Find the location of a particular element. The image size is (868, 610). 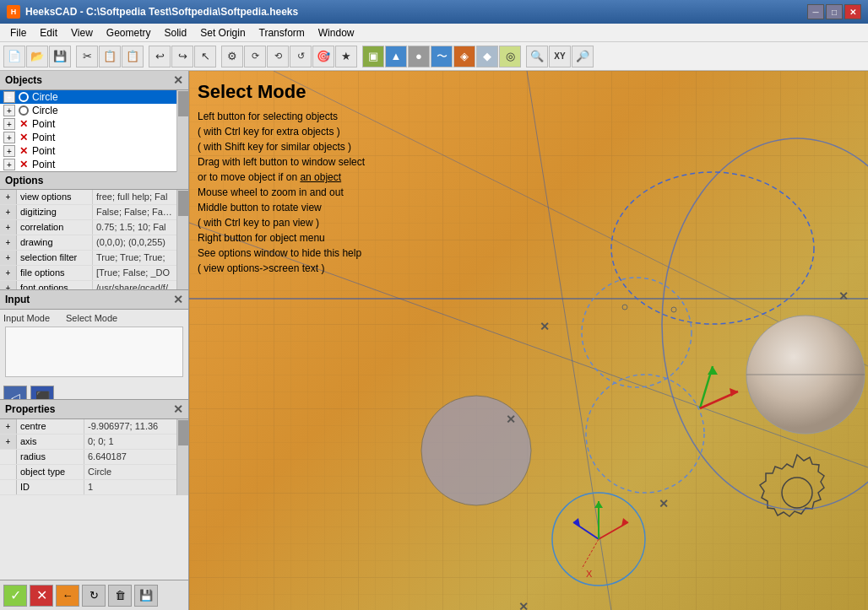

tb-new: 📄 is located at coordinates (14, 57).